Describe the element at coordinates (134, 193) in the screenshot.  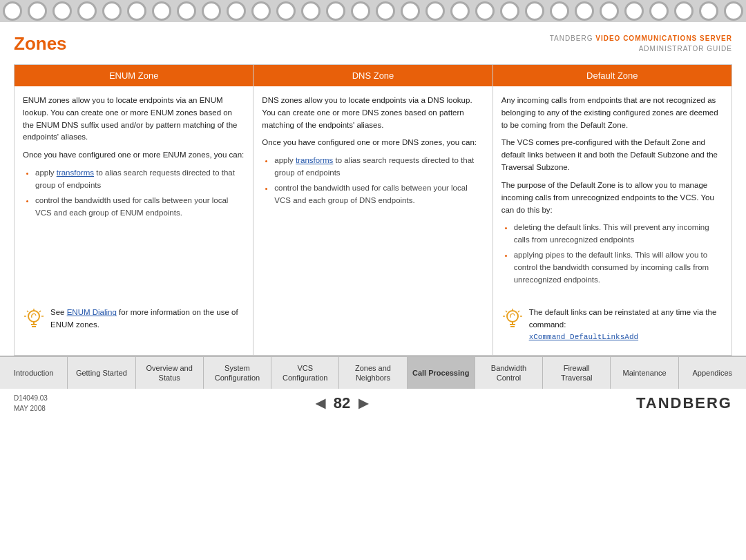
I see `enum-zone-body: ENUM zones allow you to locate endpoints…` at that location.